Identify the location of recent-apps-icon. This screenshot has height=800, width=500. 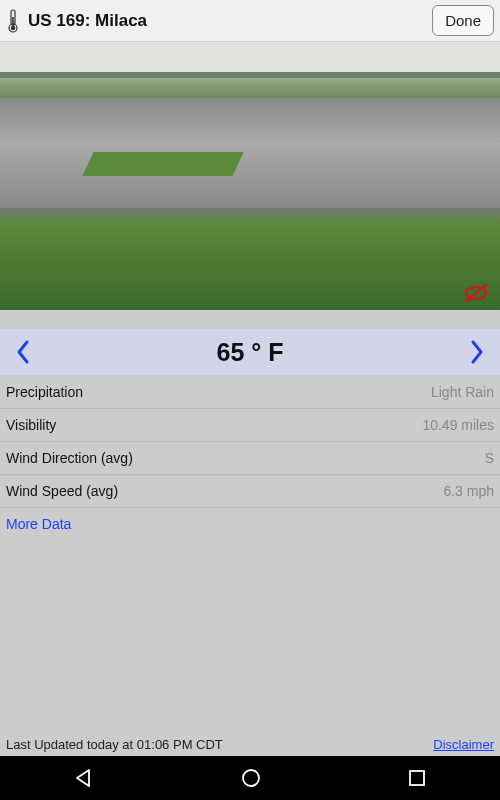
(417, 778).